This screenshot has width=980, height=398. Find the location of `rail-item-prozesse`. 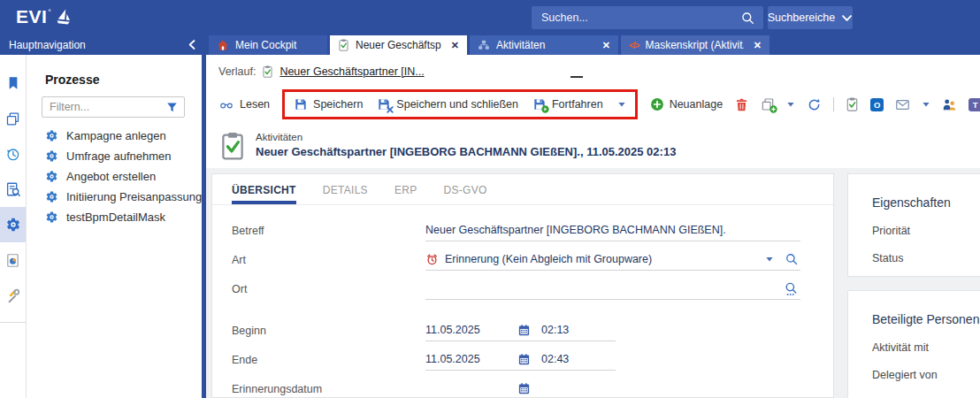

rail-item-prozesse is located at coordinates (12, 225).